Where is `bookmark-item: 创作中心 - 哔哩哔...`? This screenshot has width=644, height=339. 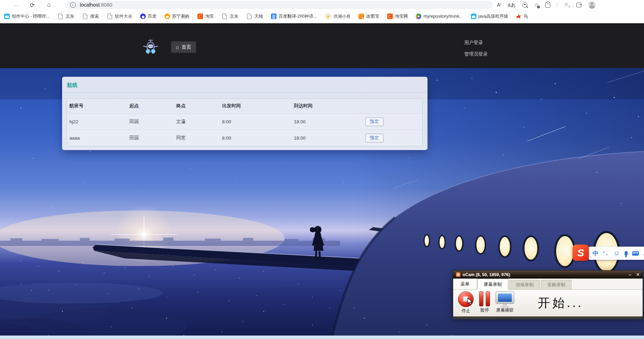
bookmark-item: 创作中心 - 哔哩哔... is located at coordinates (27, 17).